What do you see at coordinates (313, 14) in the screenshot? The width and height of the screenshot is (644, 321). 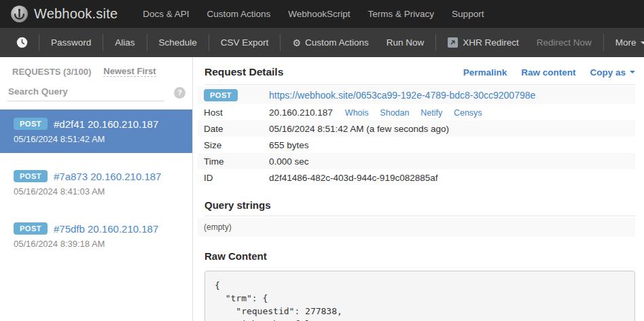 I see `main-nav: Docs & API Custom Actions WebhookScript …` at bounding box center [313, 14].